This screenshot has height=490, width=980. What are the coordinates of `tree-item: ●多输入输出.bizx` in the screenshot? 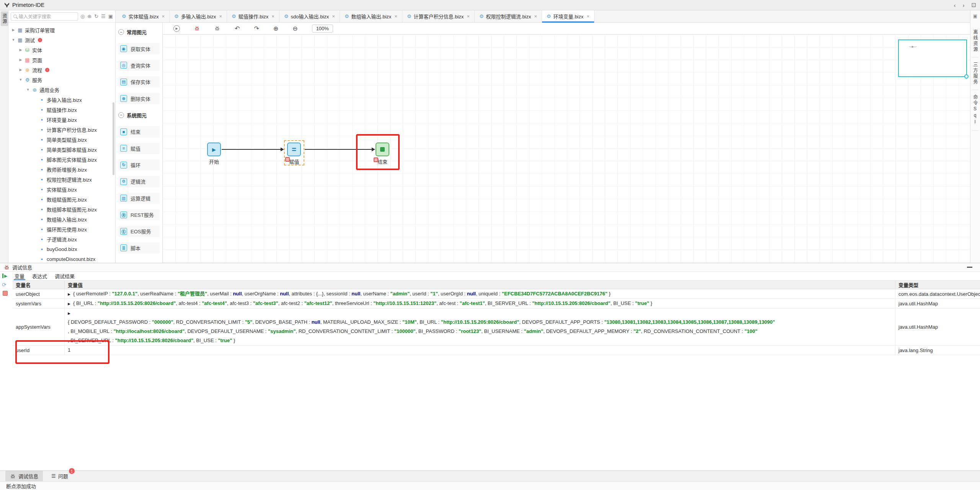 It's located at (62, 100).